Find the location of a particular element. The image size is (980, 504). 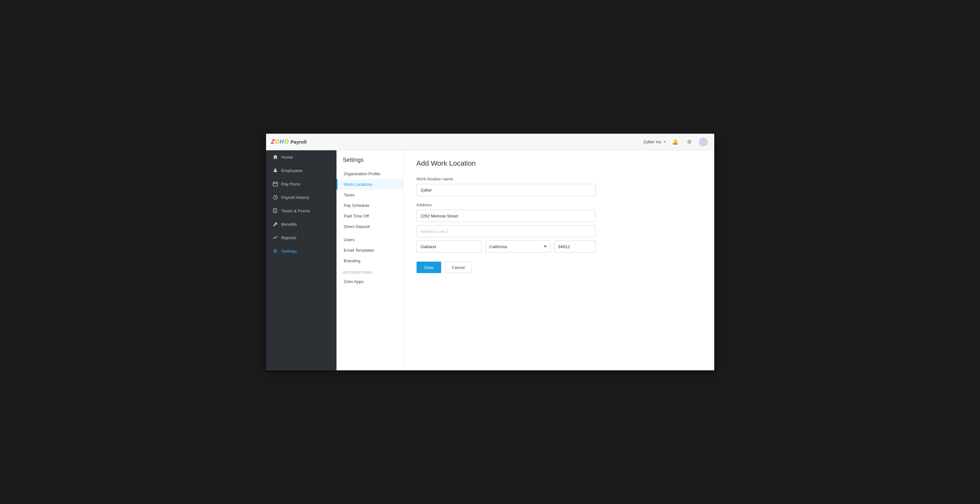

chart-icon is located at coordinates (275, 238).